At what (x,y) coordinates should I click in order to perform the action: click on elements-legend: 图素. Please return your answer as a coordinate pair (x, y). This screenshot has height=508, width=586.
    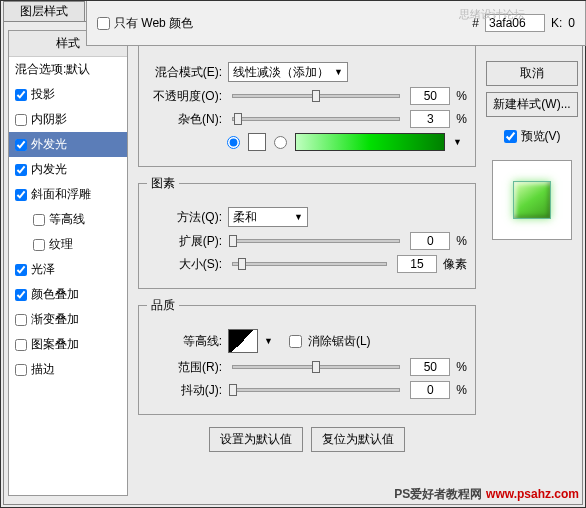
    Looking at the image, I should click on (163, 184).